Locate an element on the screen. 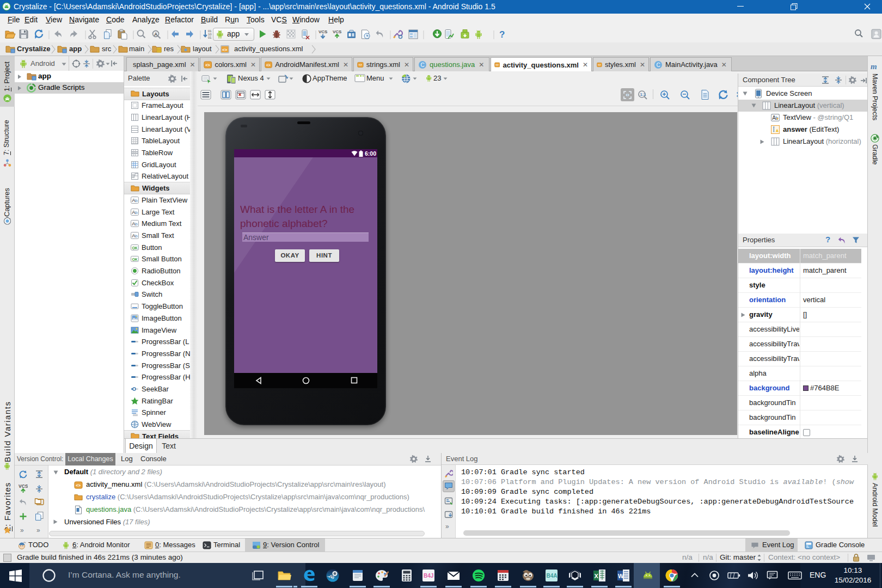 This screenshot has height=588, width=882. svg-text: A is located at coordinates (156, 34).